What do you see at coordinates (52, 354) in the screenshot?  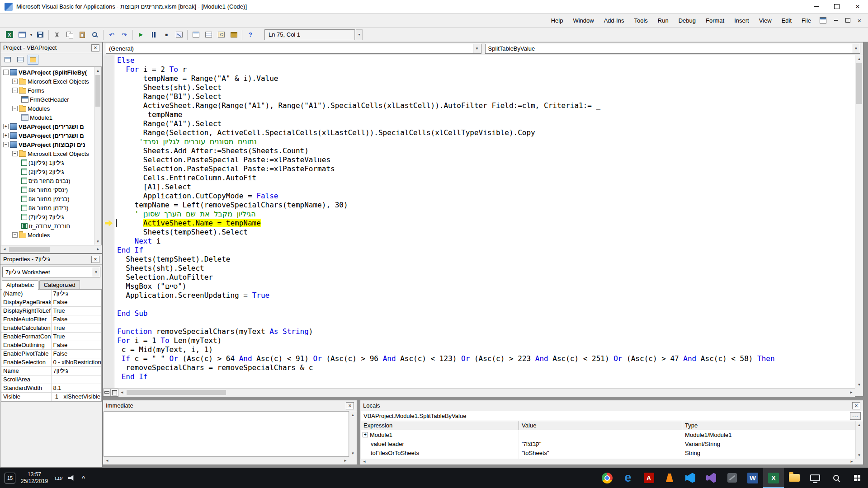 I see `property-row: EnablePivotTable False` at bounding box center [52, 354].